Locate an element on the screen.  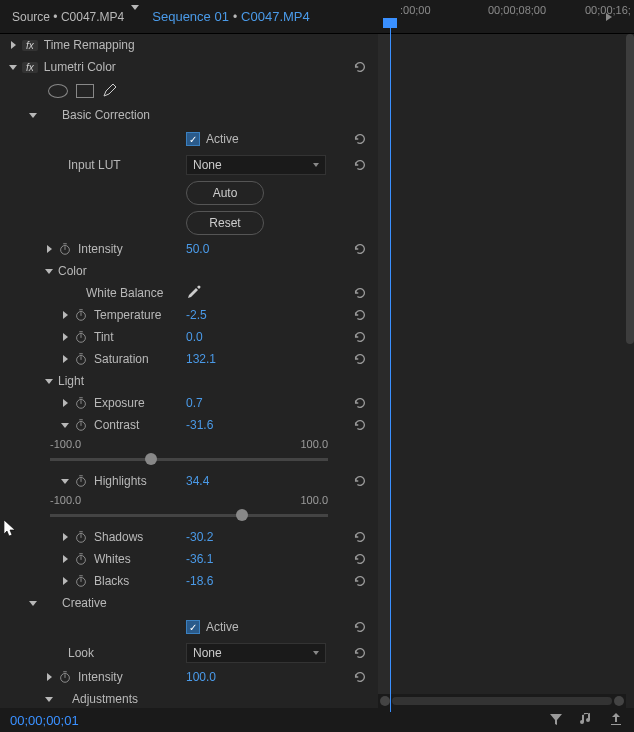
clip-link: C0047.MP4 is located at coordinates (276, 16).